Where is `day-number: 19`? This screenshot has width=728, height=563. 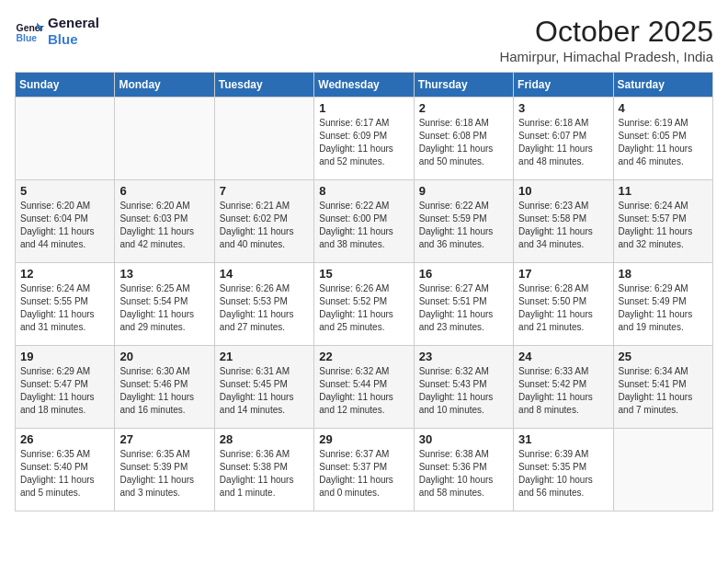 day-number: 19 is located at coordinates (64, 357).